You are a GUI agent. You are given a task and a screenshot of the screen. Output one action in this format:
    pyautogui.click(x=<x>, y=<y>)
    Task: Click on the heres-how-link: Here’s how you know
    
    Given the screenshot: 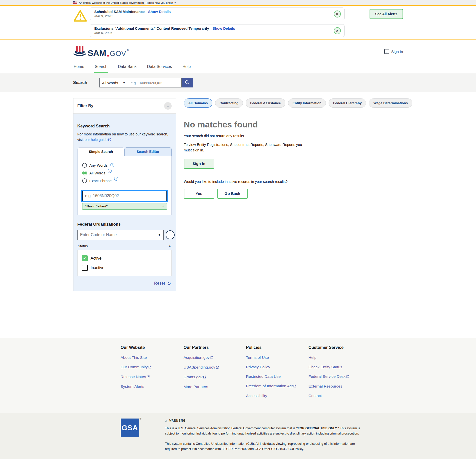 What is the action you would take?
    pyautogui.click(x=159, y=3)
    